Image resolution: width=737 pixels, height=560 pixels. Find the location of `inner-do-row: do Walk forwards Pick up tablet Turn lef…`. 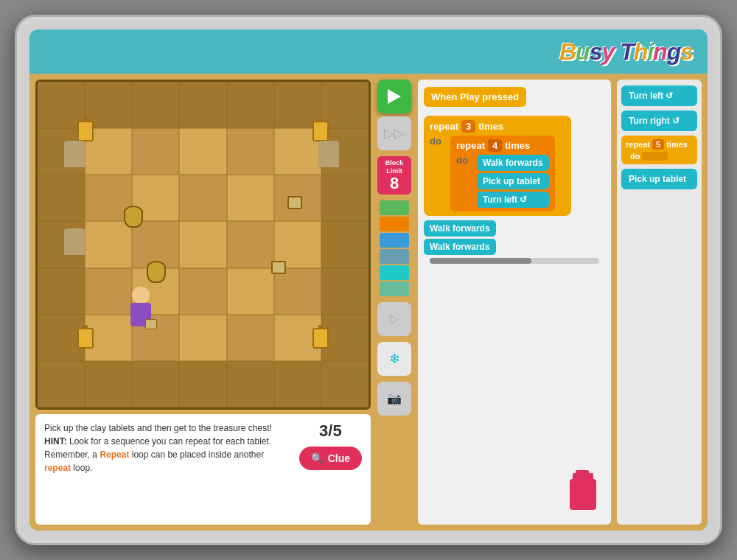

inner-do-row: do Walk forwards Pick up tablet Turn lef… is located at coordinates (503, 181).